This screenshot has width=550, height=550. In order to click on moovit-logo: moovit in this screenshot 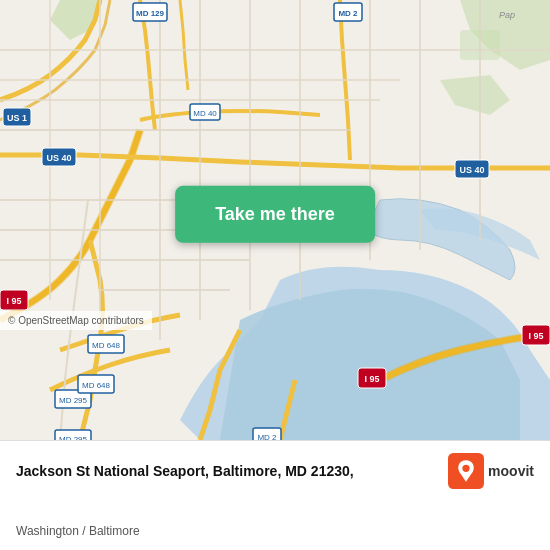, I will do `click(491, 471)`.